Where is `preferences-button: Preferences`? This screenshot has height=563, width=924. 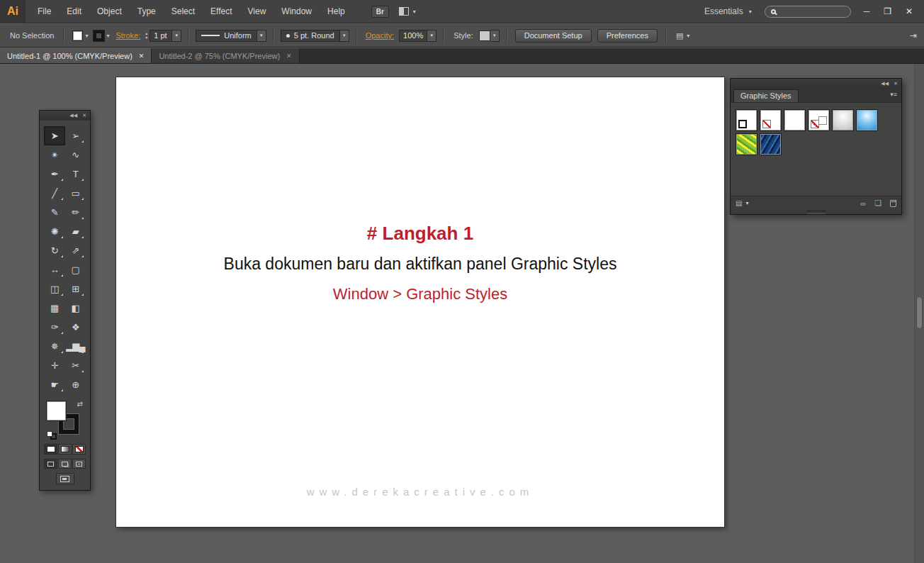
preferences-button: Preferences is located at coordinates (628, 35).